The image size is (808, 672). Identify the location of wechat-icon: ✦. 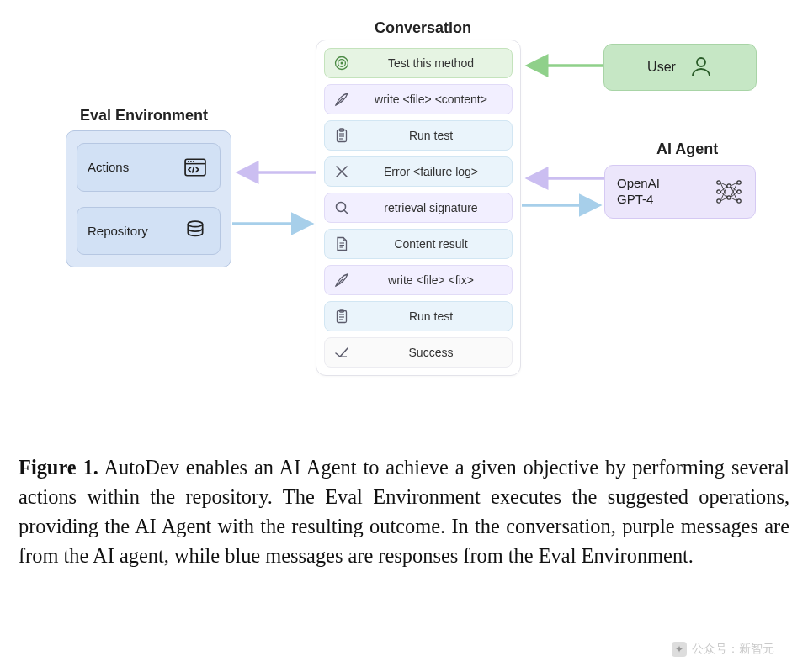
(679, 649).